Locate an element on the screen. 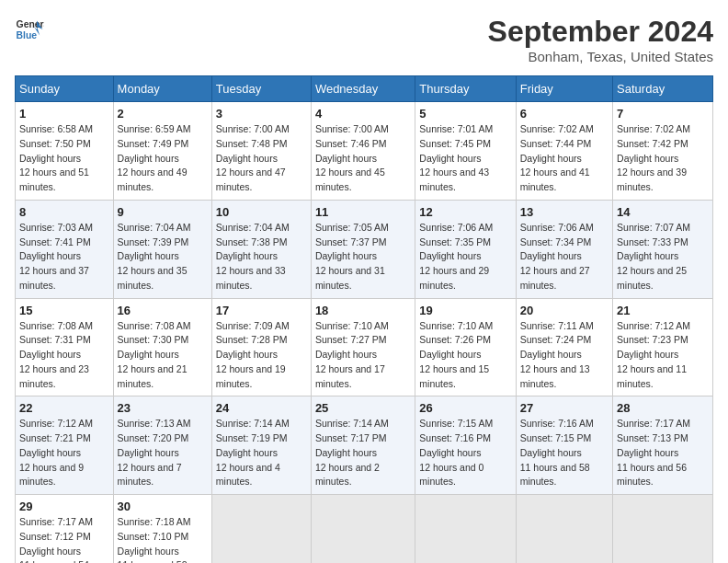 Image resolution: width=728 pixels, height=563 pixels. day-info: Sunrise: 7:14 AMSunset: 7:19 PMDaylight … is located at coordinates (261, 453).